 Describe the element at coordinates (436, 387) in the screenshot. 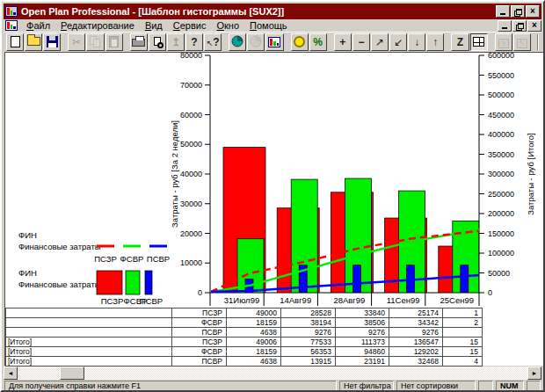

I see `status-sort: Нет сортировки` at that location.